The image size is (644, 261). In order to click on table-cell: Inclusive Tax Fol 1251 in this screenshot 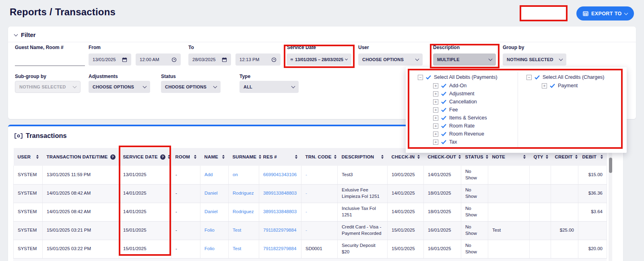, I will do `click(363, 212)`.